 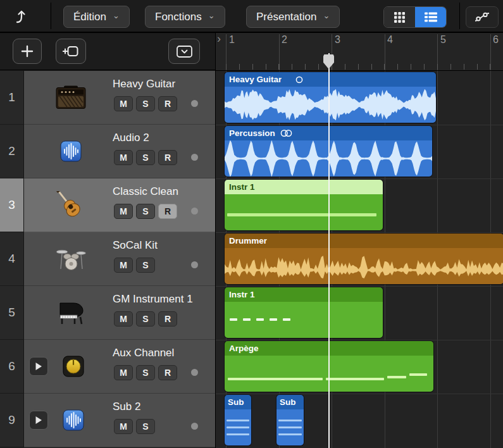 I want to click on view-switch-group, so click(x=415, y=17).